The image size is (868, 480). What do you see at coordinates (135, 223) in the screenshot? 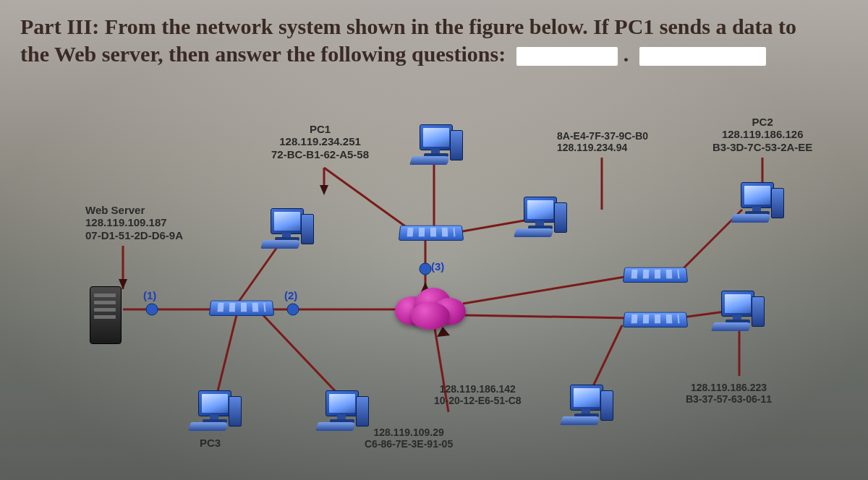
I see `web-server-label: Web Server 128.119.109.187 07-D1-51-2D-D…` at bounding box center [135, 223].